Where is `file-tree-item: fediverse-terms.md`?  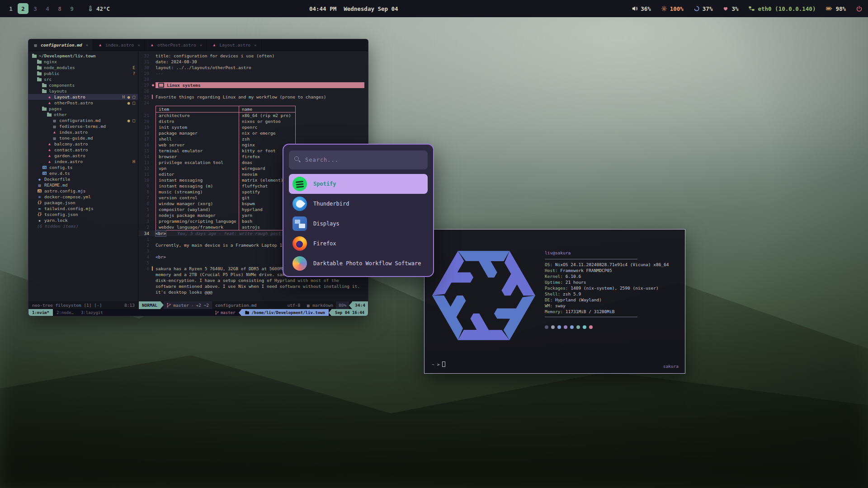 file-tree-item: fediverse-terms.md is located at coordinates (83, 127).